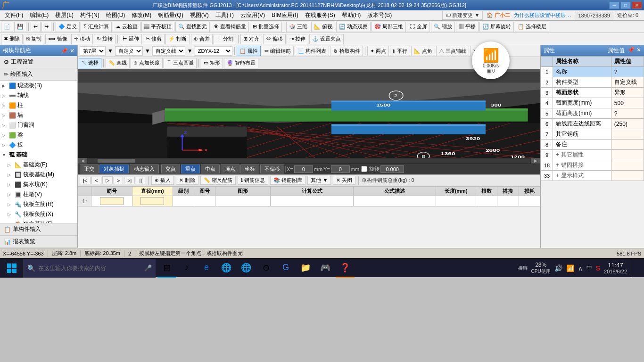 The height and width of the screenshot is (362, 644). What do you see at coordinates (582, 176) in the screenshot?
I see `prop-name-33: + 显示样式` at bounding box center [582, 176].